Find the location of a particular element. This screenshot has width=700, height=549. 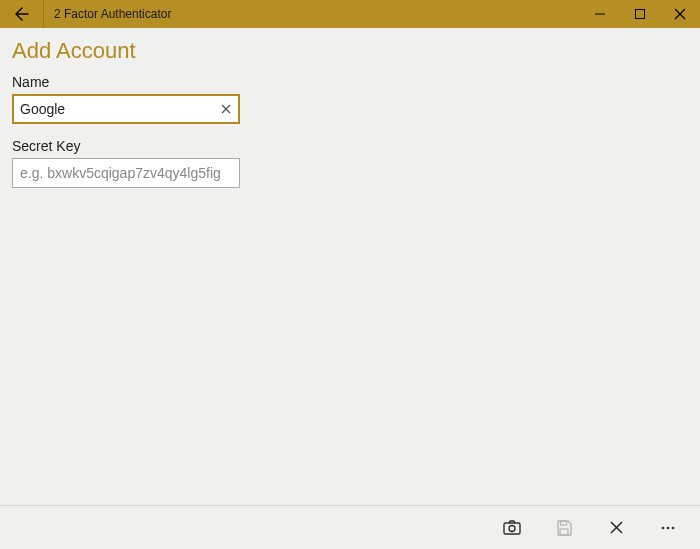

command-bar is located at coordinates (350, 527).